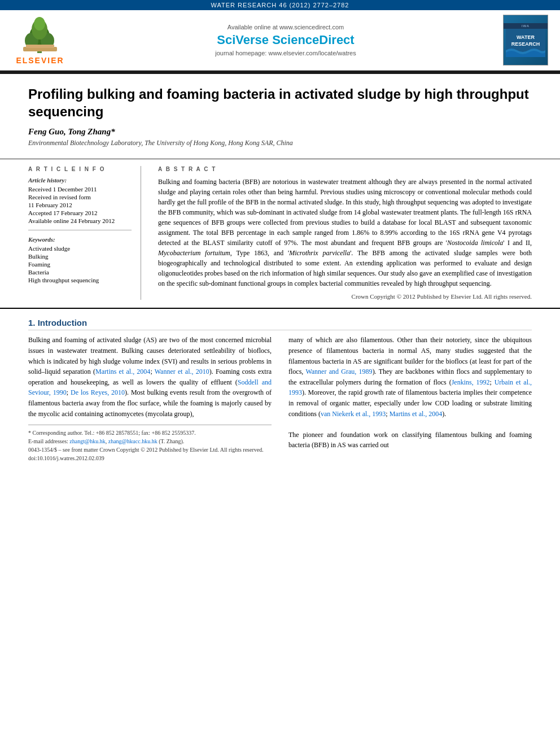 The width and height of the screenshot is (560, 747). I want to click on ref-delosreyes: De los Reyes, 2010, so click(98, 392).